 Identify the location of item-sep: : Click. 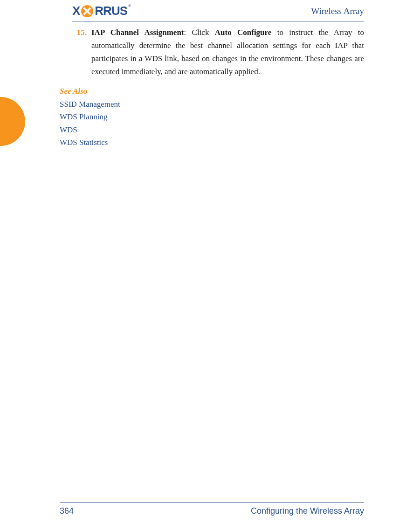
(200, 33).